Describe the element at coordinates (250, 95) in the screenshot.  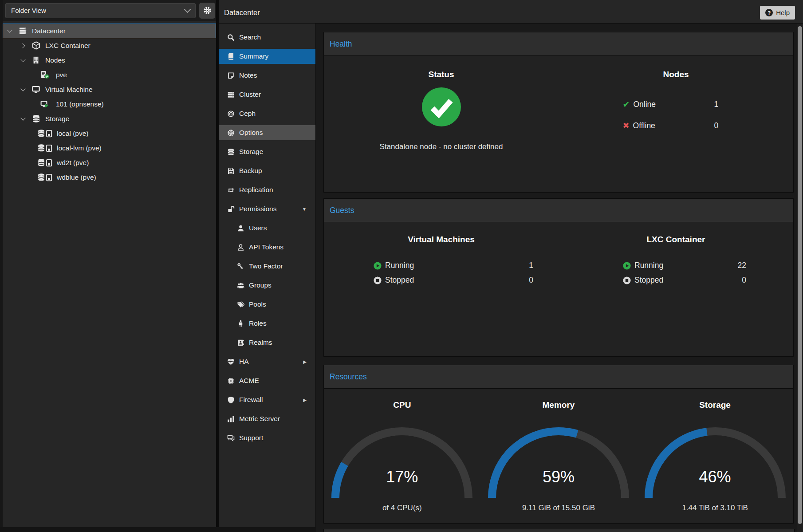
I see `menu-item-label: Cluster` at that location.